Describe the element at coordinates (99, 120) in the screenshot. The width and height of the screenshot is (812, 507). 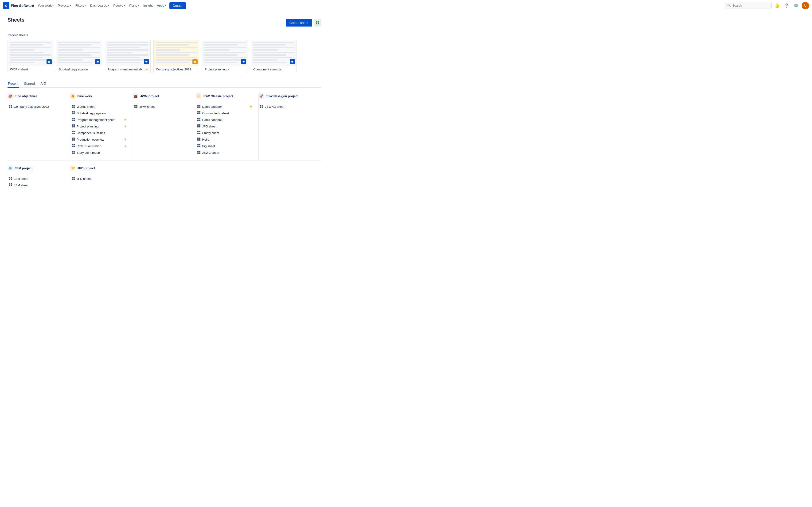
I see `sheet-item-name: Program management sheet` at that location.